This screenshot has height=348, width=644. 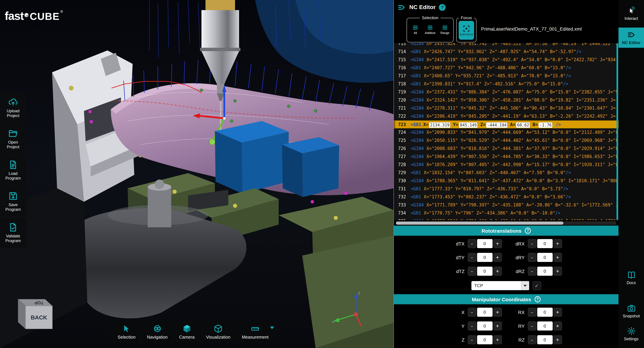 I want to click on gcode-field-y, so click(x=468, y=125).